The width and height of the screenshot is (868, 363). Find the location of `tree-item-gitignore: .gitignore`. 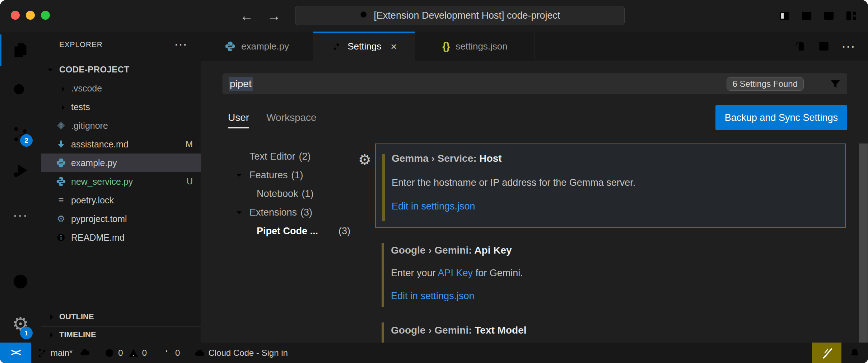

tree-item-gitignore: .gitignore is located at coordinates (121, 126).